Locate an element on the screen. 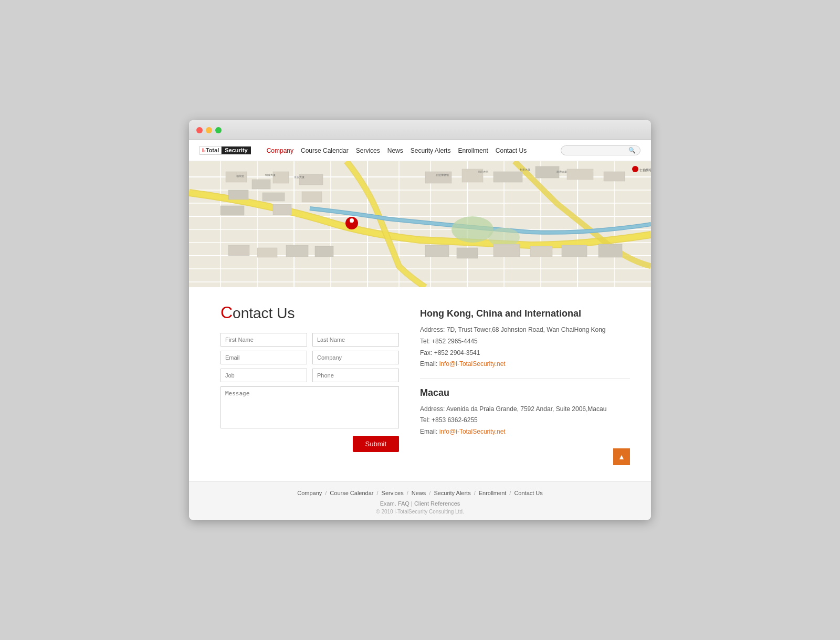 This screenshot has height=640, width=840. minimize-dot is located at coordinates (209, 130).